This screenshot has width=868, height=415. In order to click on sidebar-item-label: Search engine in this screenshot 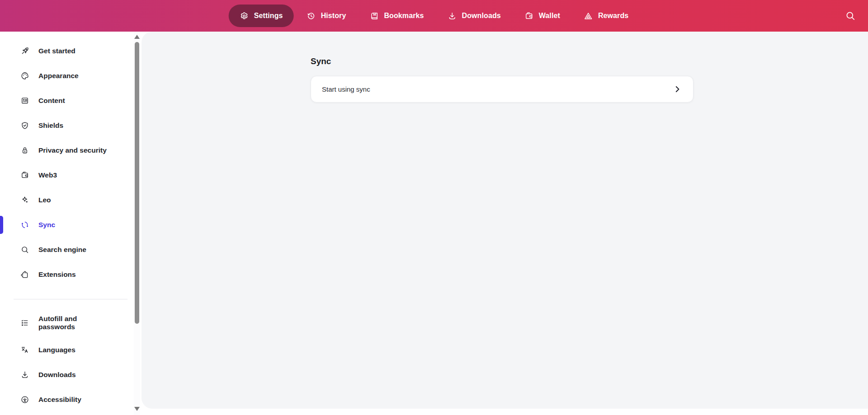, I will do `click(62, 250)`.